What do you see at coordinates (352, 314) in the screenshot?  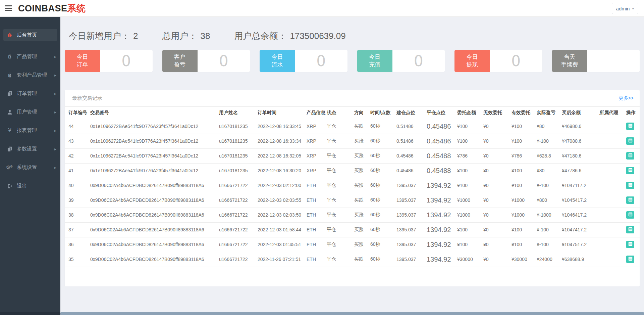 I see `scrollbar-thumb` at bounding box center [352, 314].